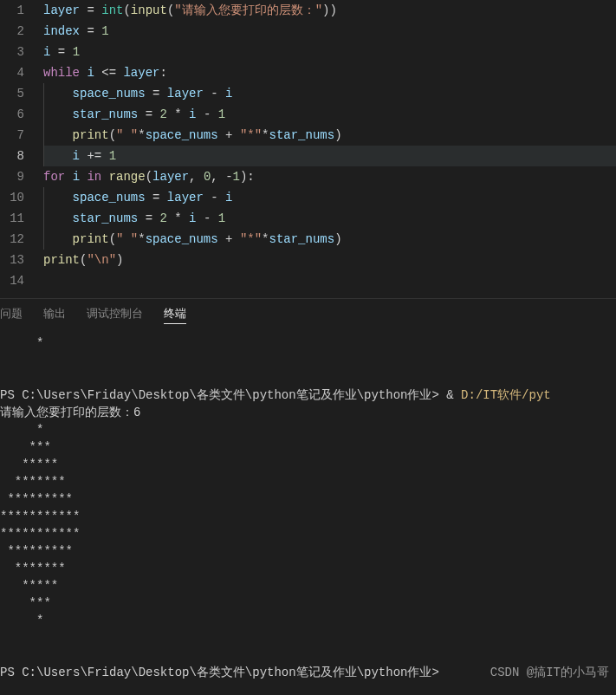 This screenshot has width=616, height=695. I want to click on line-number: 10, so click(12, 198).